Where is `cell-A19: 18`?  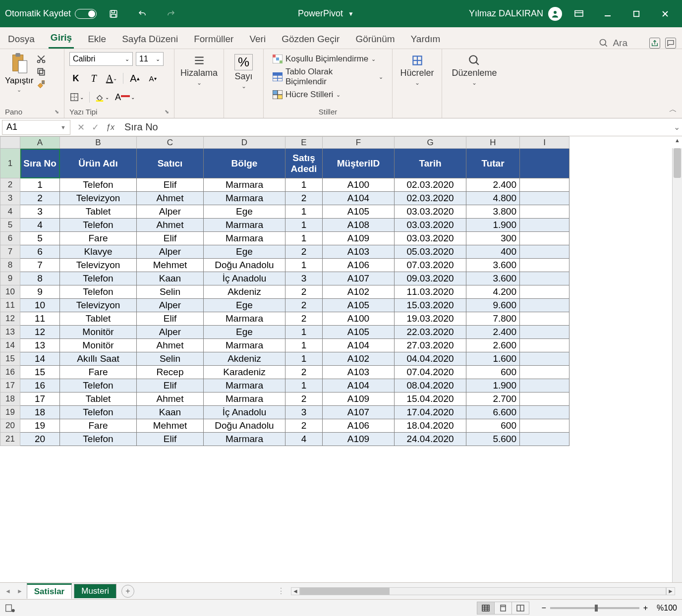 cell-A19: 18 is located at coordinates (40, 412).